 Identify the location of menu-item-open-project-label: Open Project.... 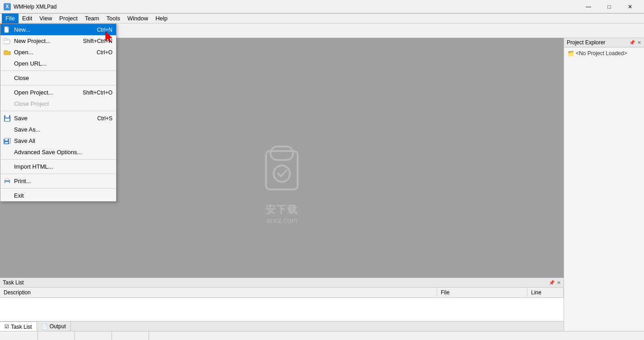
(33, 92).